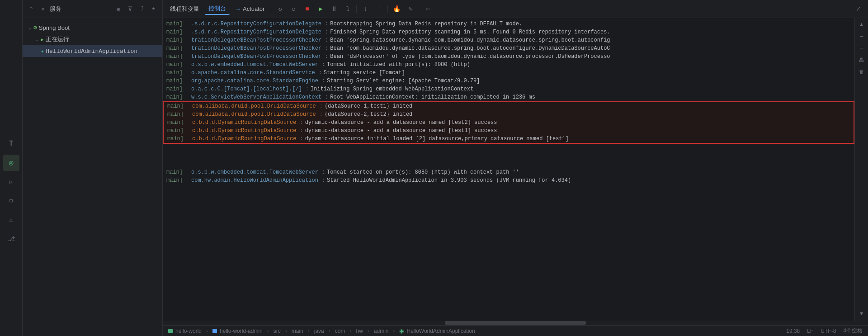 The image size is (868, 336). Describe the element at coordinates (793, 331) in the screenshot. I see `status-time: 19:38` at that location.